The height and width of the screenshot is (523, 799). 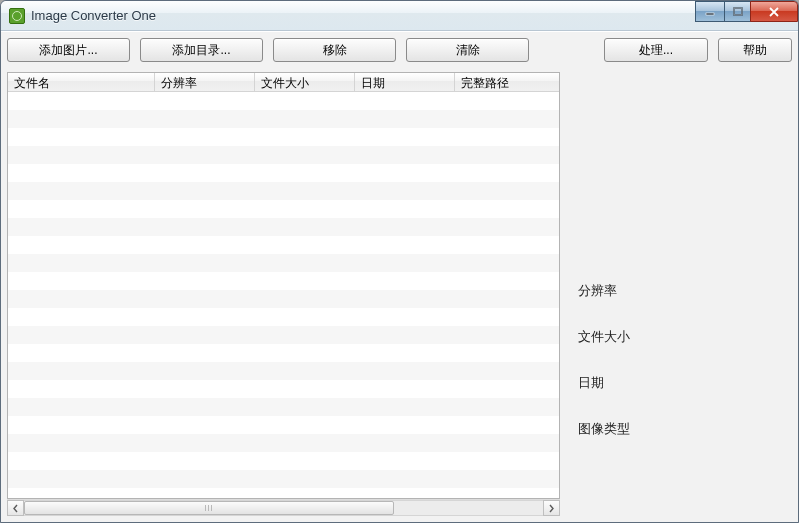 What do you see at coordinates (68, 50) in the screenshot?
I see `add-image-button: 添加图片...` at bounding box center [68, 50].